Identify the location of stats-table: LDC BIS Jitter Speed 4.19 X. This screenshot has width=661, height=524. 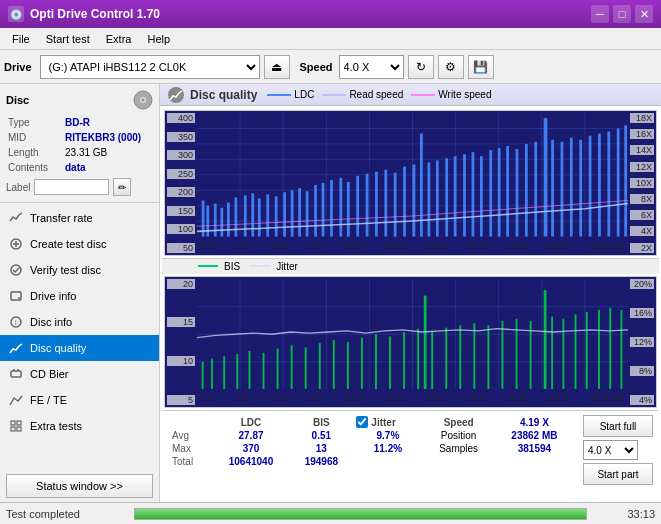
(372, 442).